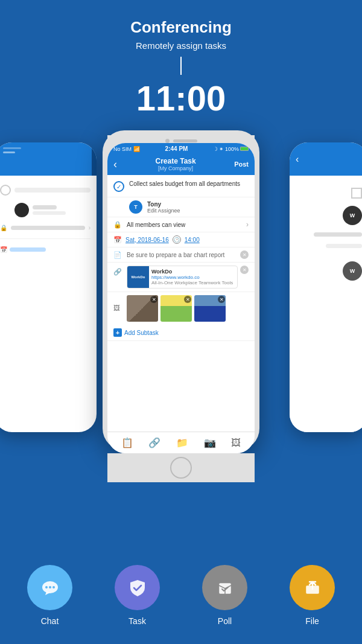  Describe the element at coordinates (193, 282) in the screenshot. I see `link-desc: All-In-One Workplace Teamwork Tools` at that location.